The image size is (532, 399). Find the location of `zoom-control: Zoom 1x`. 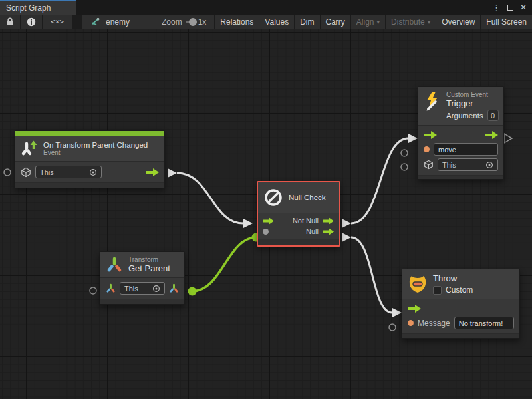

zoom-control: Zoom 1x is located at coordinates (184, 22).